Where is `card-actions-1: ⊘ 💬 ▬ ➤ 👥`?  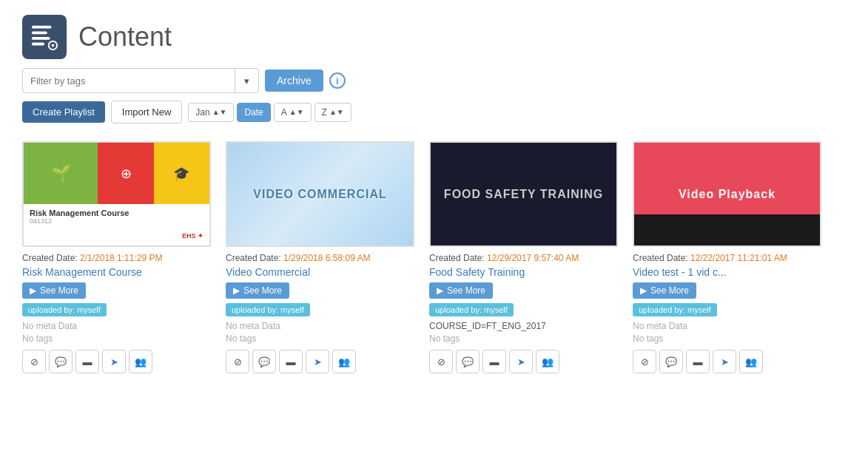 card-actions-1: ⊘ 💬 ▬ ➤ 👥 is located at coordinates (117, 362).